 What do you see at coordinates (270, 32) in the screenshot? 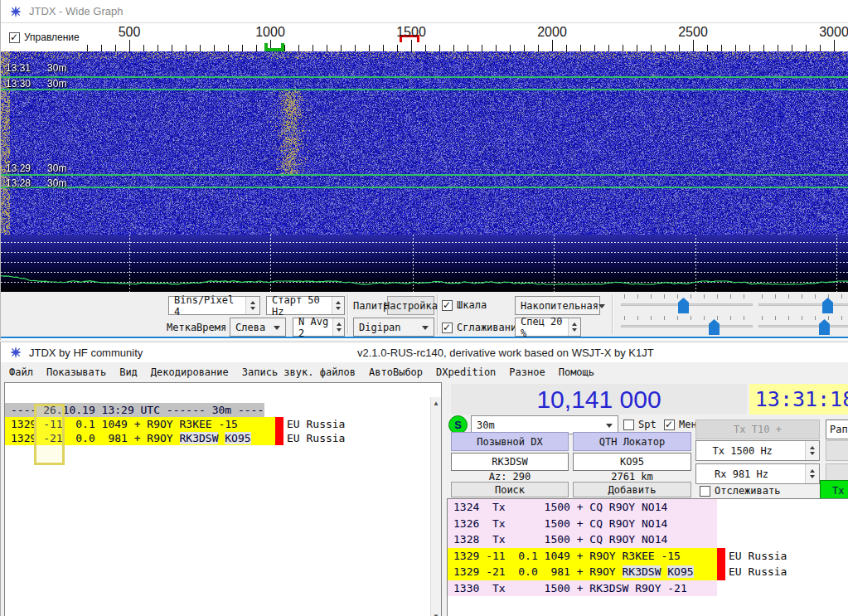
I see `scale-label-1000: 1000` at bounding box center [270, 32].